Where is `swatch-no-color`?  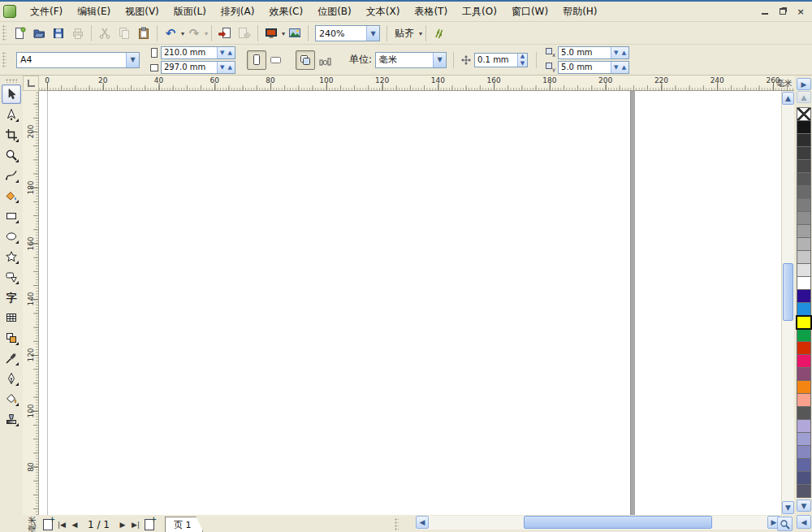
swatch-no-color is located at coordinates (804, 114).